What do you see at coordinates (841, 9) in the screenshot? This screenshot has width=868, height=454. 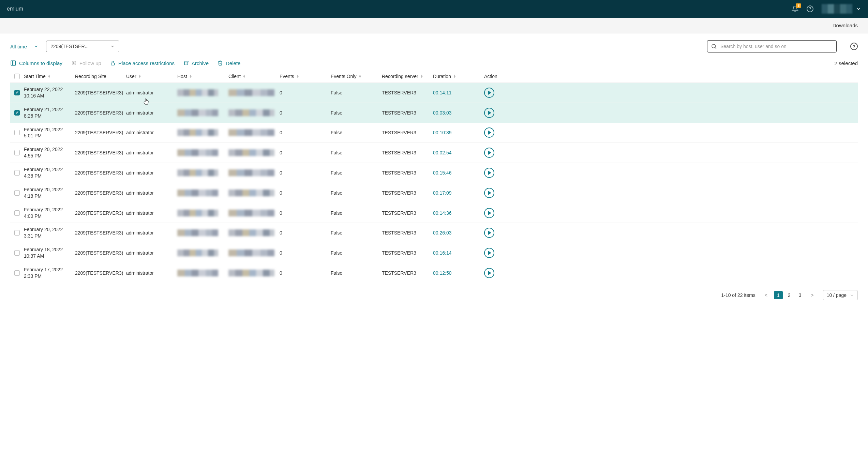 I see `user-menu` at bounding box center [841, 9].